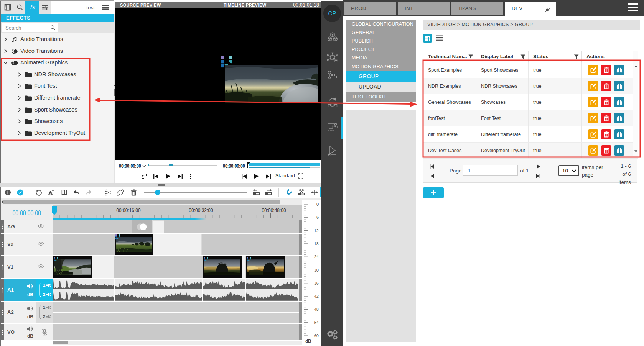 The image size is (644, 346). Describe the element at coordinates (54, 75) in the screenshot. I see `tree-item-ndr-showcases: NDR Showcases` at that location.